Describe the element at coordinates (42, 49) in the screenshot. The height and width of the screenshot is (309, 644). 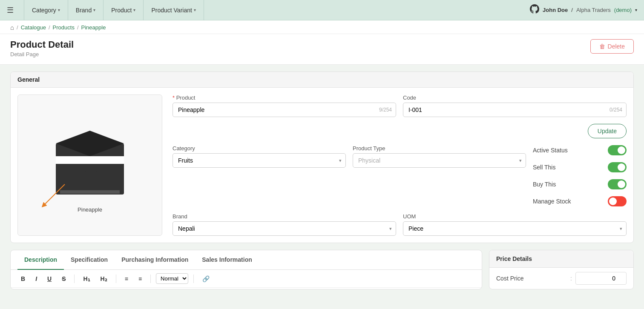
I see `page-title-area: Product Detail Detail Page` at that location.